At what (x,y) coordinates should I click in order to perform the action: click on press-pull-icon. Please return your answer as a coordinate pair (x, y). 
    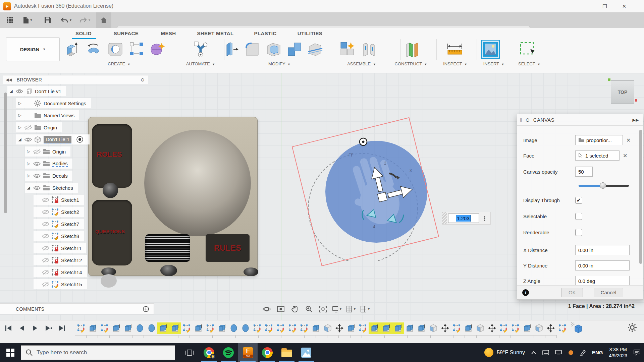
    Looking at the image, I should click on (231, 49).